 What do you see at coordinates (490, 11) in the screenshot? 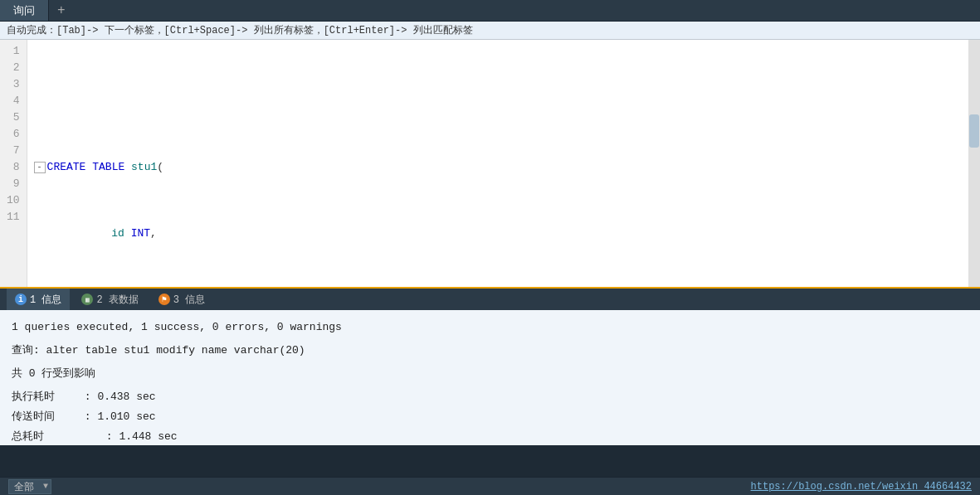
I see `tab-bar: 询问 +` at bounding box center [490, 11].